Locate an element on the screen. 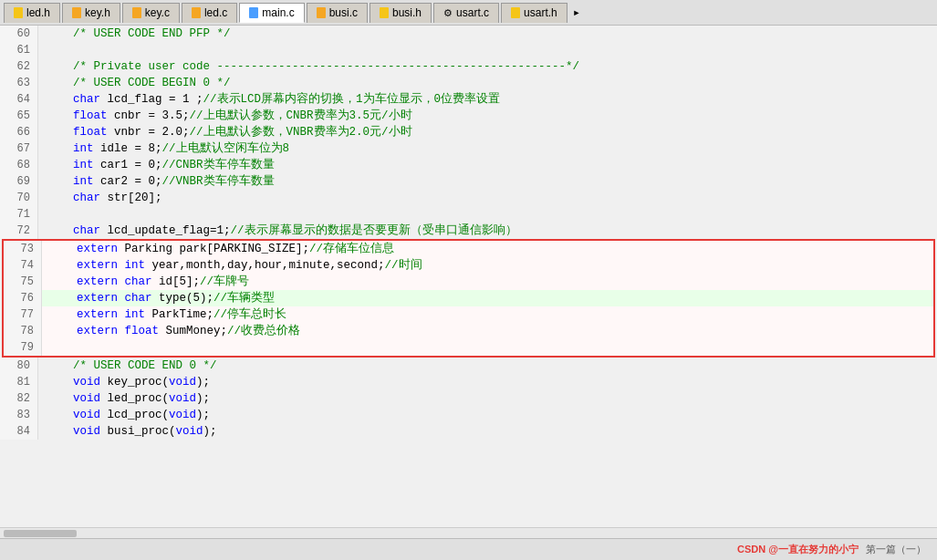  line-number: 83 is located at coordinates (19, 415).